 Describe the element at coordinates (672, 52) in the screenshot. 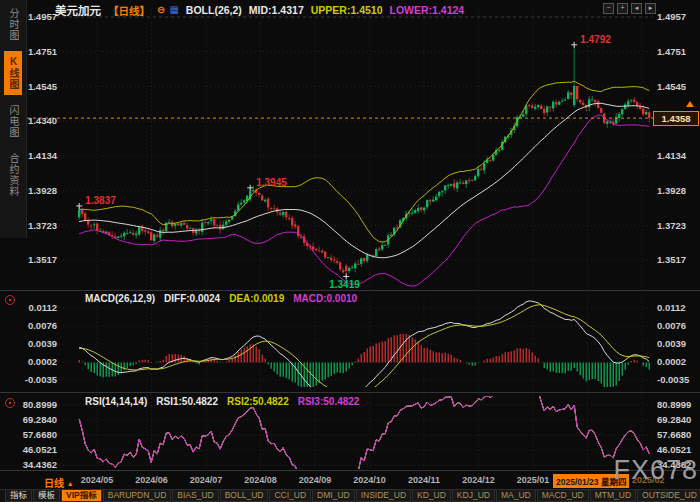

I see `y-axis-label-right: 1.4751` at that location.